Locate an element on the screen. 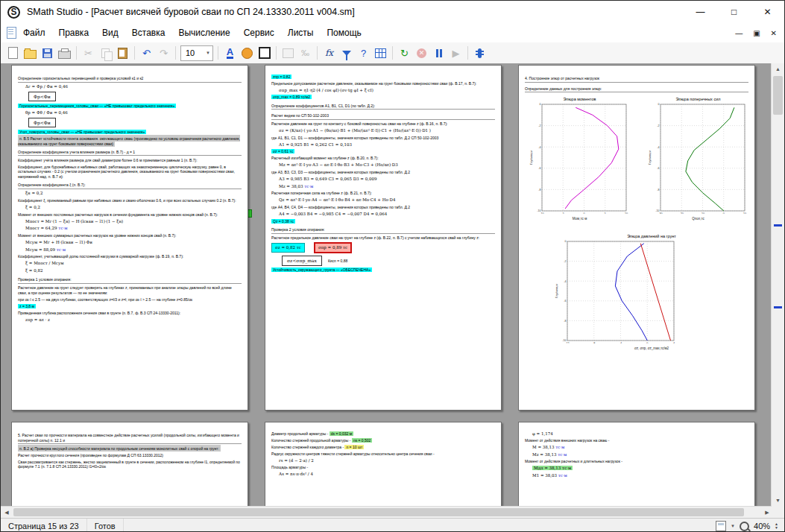 The image size is (785, 532). units-button is located at coordinates (288, 54).